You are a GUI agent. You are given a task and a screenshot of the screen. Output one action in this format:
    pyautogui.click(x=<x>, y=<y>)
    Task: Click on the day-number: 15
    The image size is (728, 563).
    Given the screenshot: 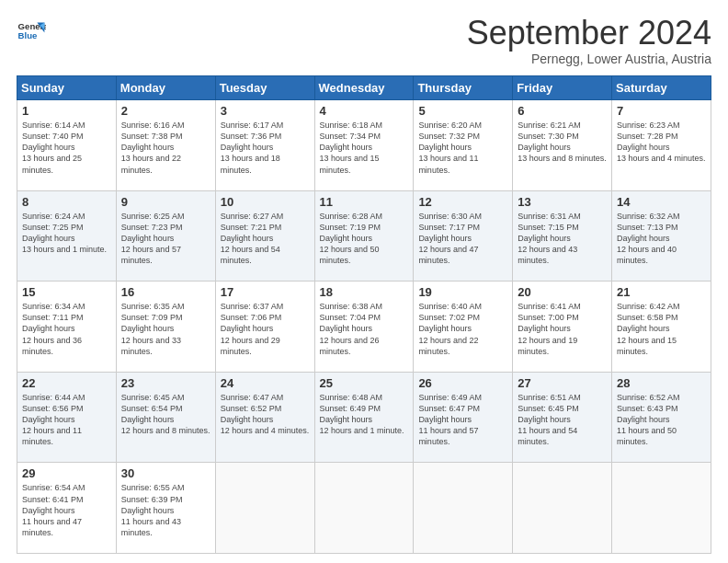 What is the action you would take?
    pyautogui.click(x=66, y=293)
    